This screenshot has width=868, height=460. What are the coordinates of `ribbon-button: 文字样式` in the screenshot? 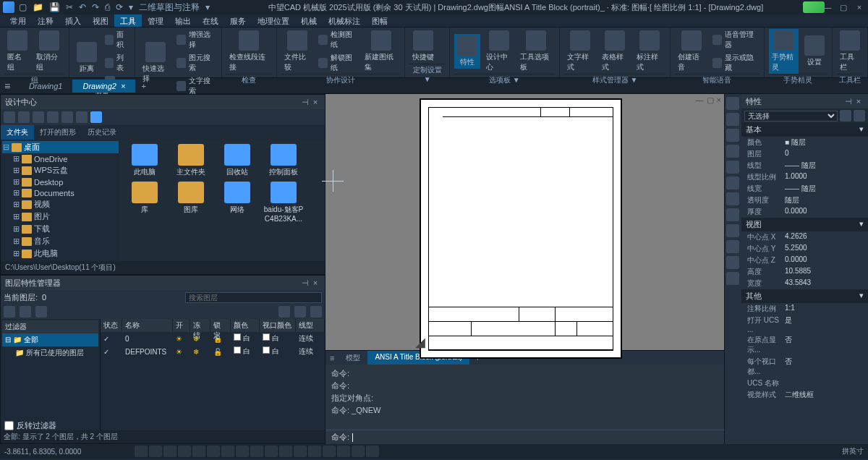 It's located at (580, 51).